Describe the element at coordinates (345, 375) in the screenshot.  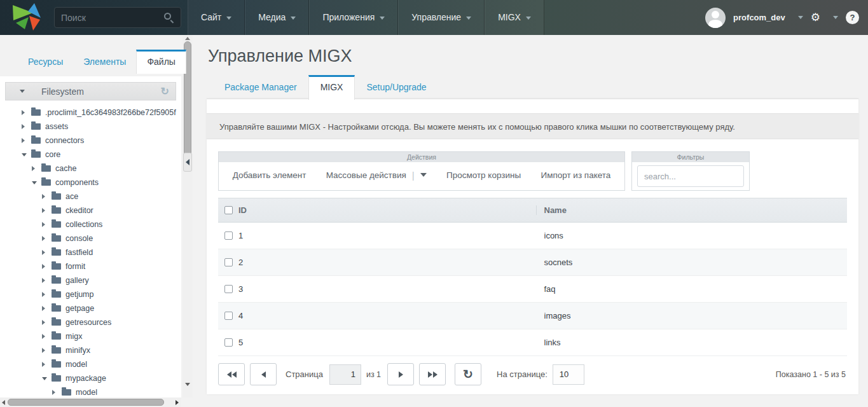
I see `page-number-input` at that location.